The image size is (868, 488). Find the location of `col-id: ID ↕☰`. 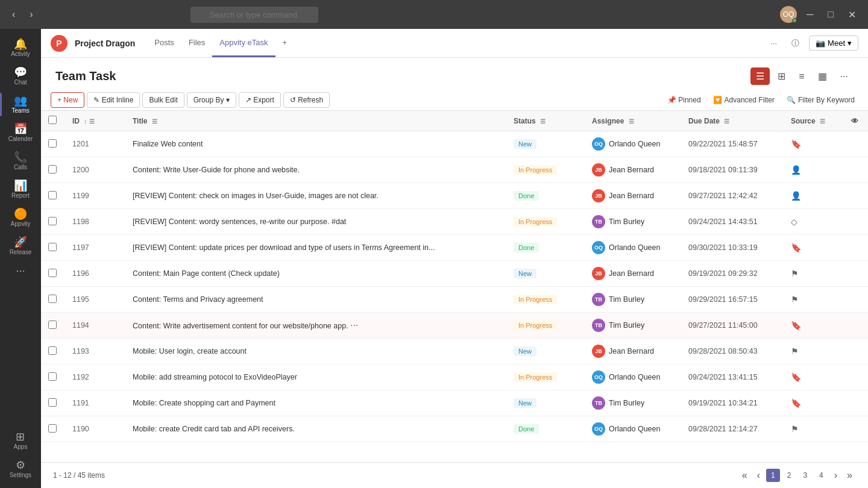

col-id: ID ↕☰ is located at coordinates (86, 121).